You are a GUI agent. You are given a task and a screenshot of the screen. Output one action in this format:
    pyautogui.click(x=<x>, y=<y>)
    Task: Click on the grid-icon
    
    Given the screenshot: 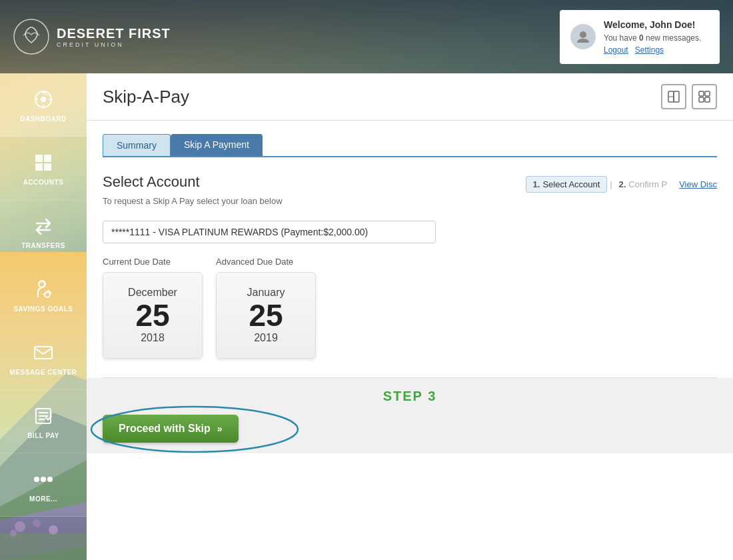 What is the action you would take?
    pyautogui.click(x=704, y=97)
    